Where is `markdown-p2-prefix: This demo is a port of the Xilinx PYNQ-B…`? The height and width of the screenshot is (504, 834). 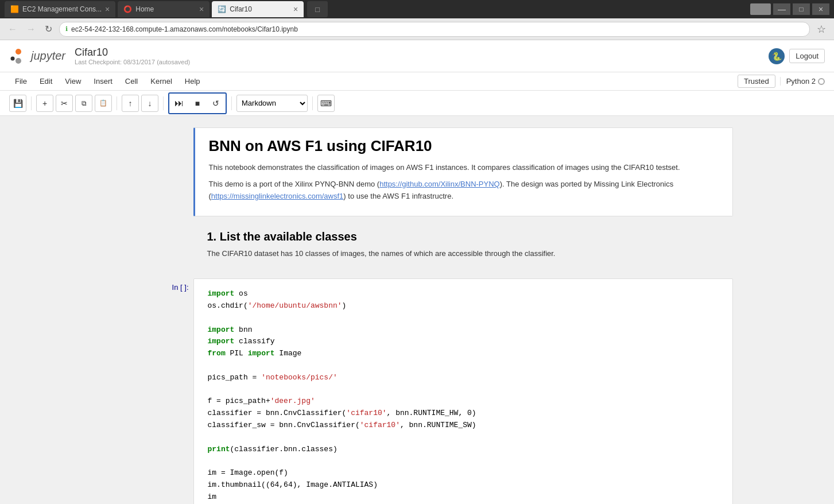 markdown-p2-prefix: This demo is a port of the Xilinx PYNQ-B… is located at coordinates (294, 184).